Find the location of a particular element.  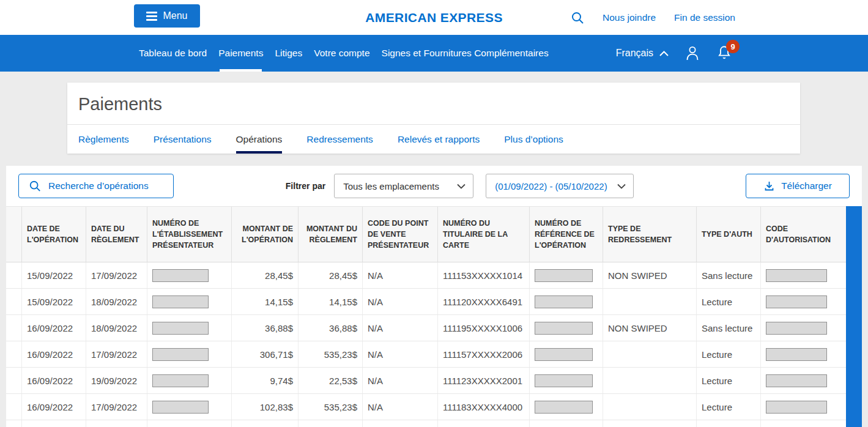

col-code-autorisation: CODE D'AUTORISATION is located at coordinates (803, 234).